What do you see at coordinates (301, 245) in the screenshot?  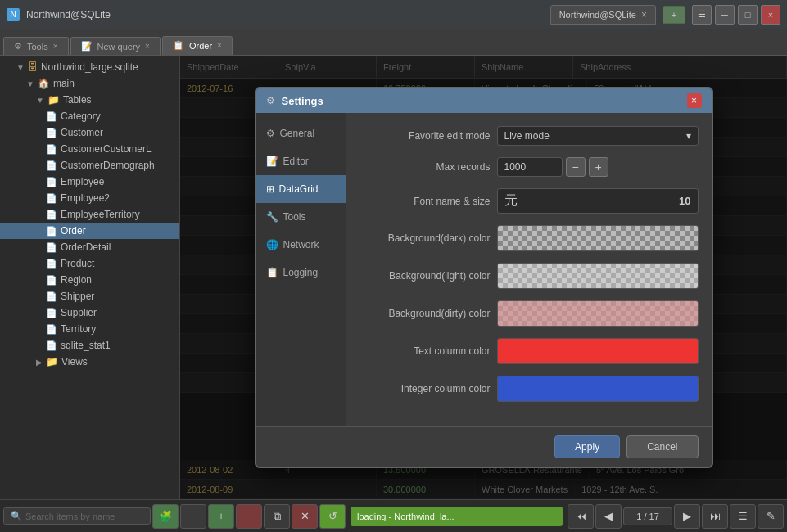 I see `modal-nav-network-label: Network` at bounding box center [301, 245].